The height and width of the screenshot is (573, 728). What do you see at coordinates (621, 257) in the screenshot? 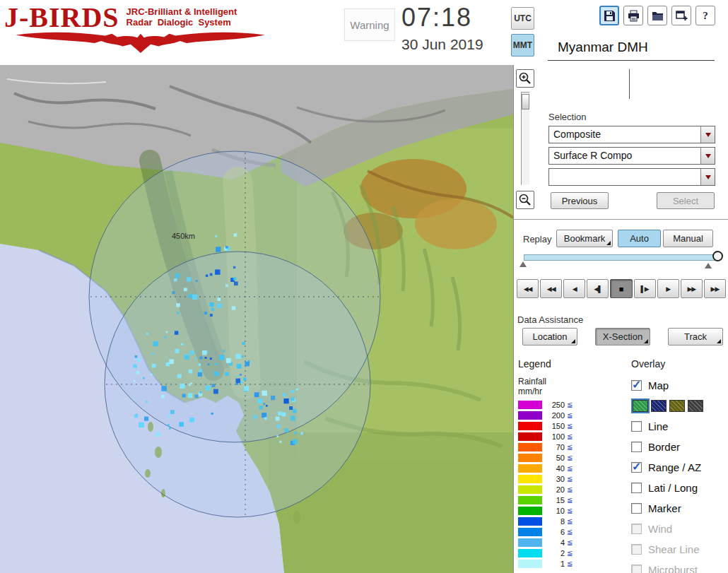
I see `timeline-track` at bounding box center [621, 257].